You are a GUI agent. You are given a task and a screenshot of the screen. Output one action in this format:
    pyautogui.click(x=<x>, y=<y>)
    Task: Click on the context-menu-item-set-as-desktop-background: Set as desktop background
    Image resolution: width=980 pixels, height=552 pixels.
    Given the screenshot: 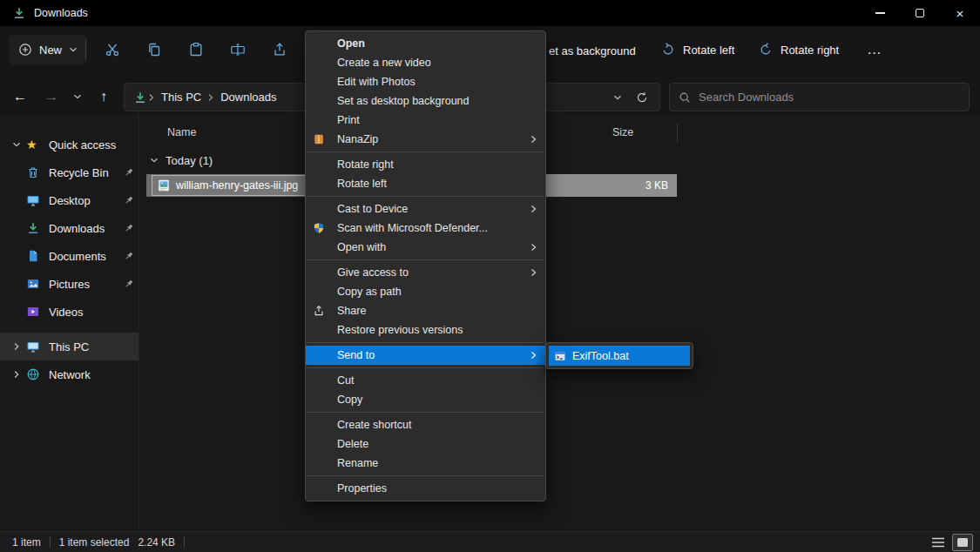 What is the action you would take?
    pyautogui.click(x=425, y=101)
    